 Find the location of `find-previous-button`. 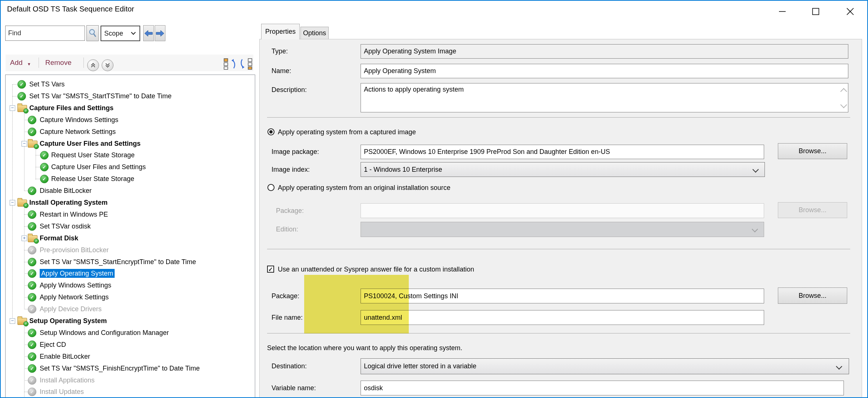

find-previous-button is located at coordinates (148, 33).